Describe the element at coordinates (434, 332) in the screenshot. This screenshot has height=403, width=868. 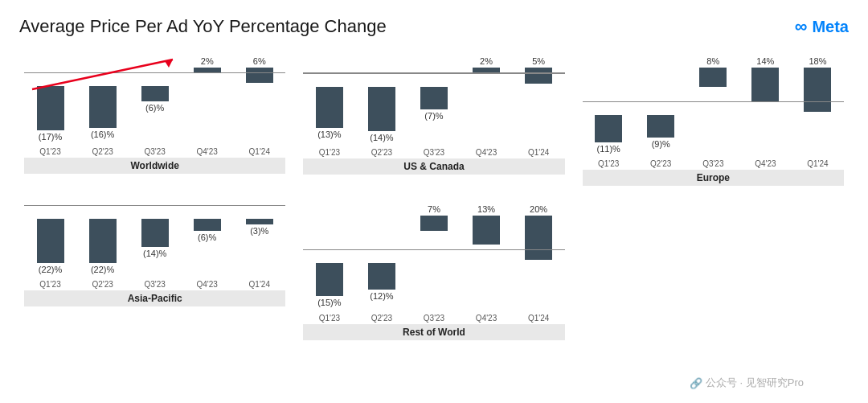
I see `chart-title-rest-of-world: Rest of World` at that location.